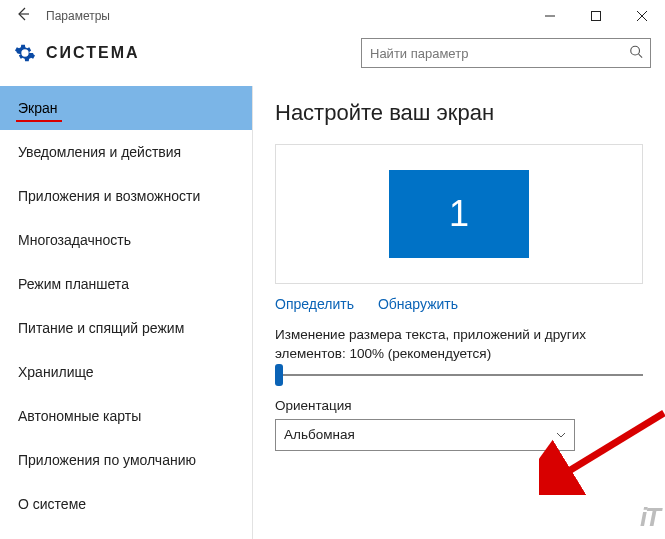 The height and width of the screenshot is (539, 665). I want to click on scale-description: Изменение размера текста, приложений и д…, so click(459, 345).